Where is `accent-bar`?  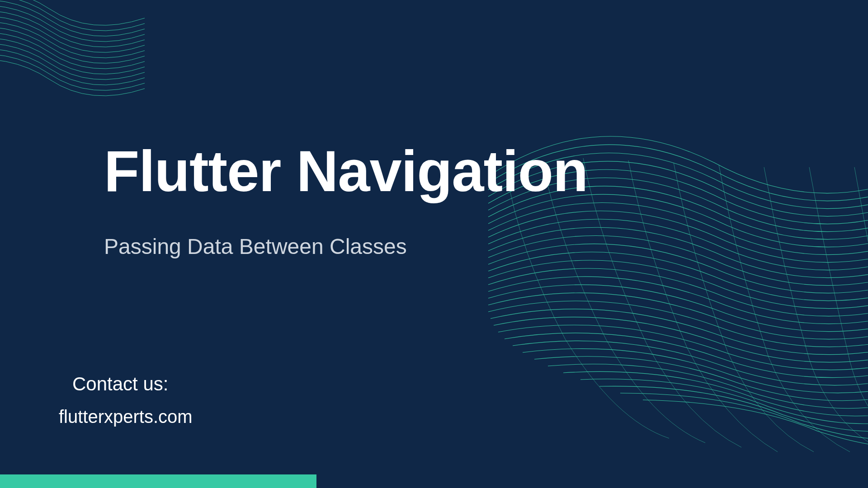
accent-bar is located at coordinates (158, 481).